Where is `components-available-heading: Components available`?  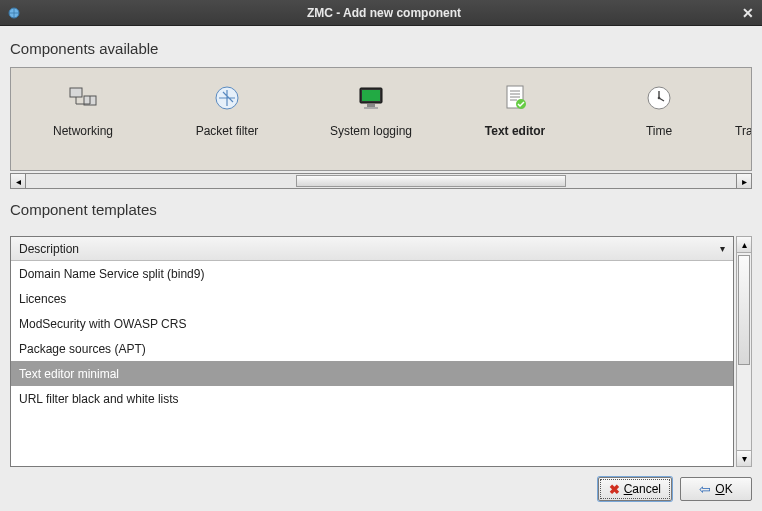
components-available-heading: Components available is located at coordinates (381, 48).